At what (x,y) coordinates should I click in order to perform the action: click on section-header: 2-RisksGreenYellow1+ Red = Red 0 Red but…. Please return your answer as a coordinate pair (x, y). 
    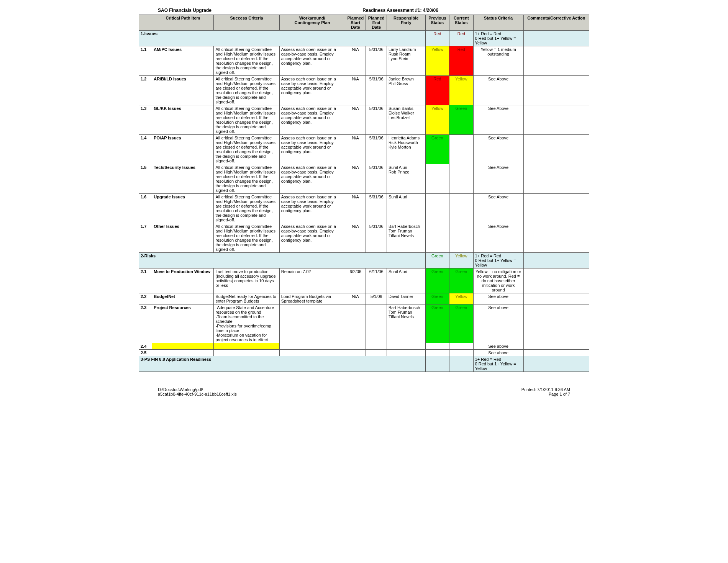
    Looking at the image, I should click on (364, 260).